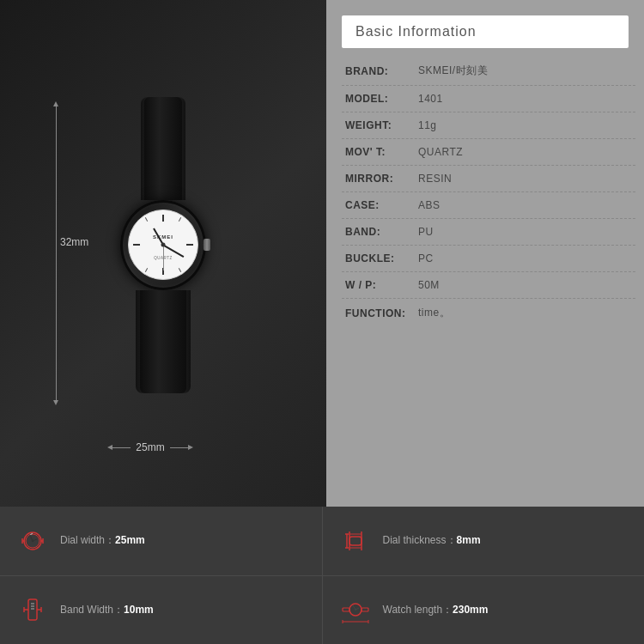 This screenshot has height=644, width=644. Describe the element at coordinates (381, 205) in the screenshot. I see `spec-key: CASE:` at that location.